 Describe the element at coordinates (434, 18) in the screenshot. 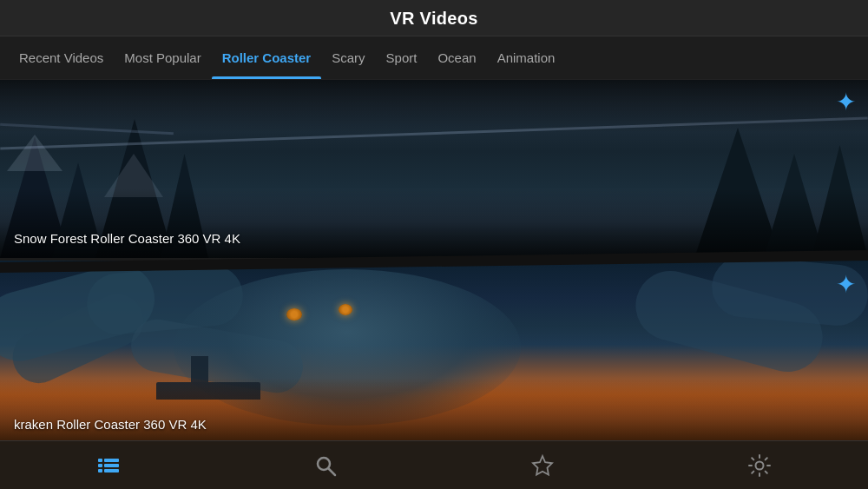

I see `app-title: VR Videos` at that location.